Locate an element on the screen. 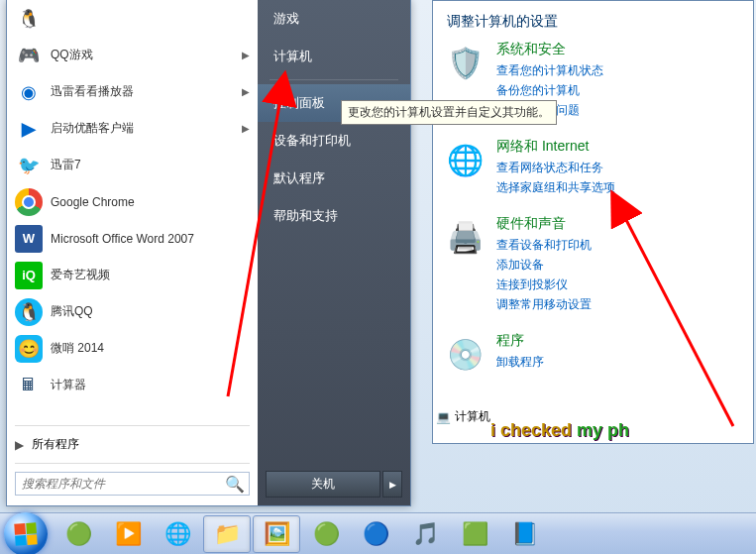 The image size is (756, 554). cp-cat-text: 程序 卸载程序 is located at coordinates (620, 354).